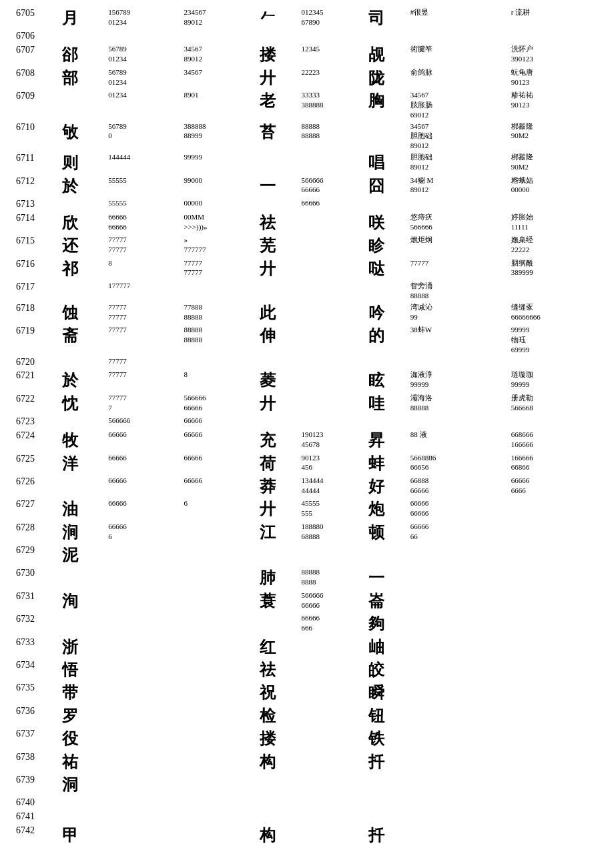  Describe the element at coordinates (36, 291) in the screenshot. I see `index-cell: 6717` at that location.